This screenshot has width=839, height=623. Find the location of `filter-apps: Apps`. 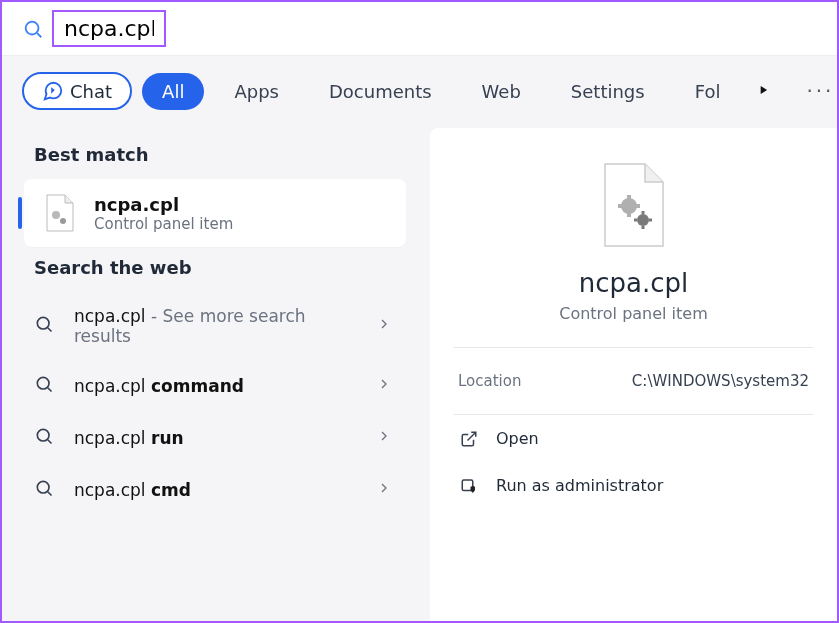

filter-apps: Apps is located at coordinates (256, 92).